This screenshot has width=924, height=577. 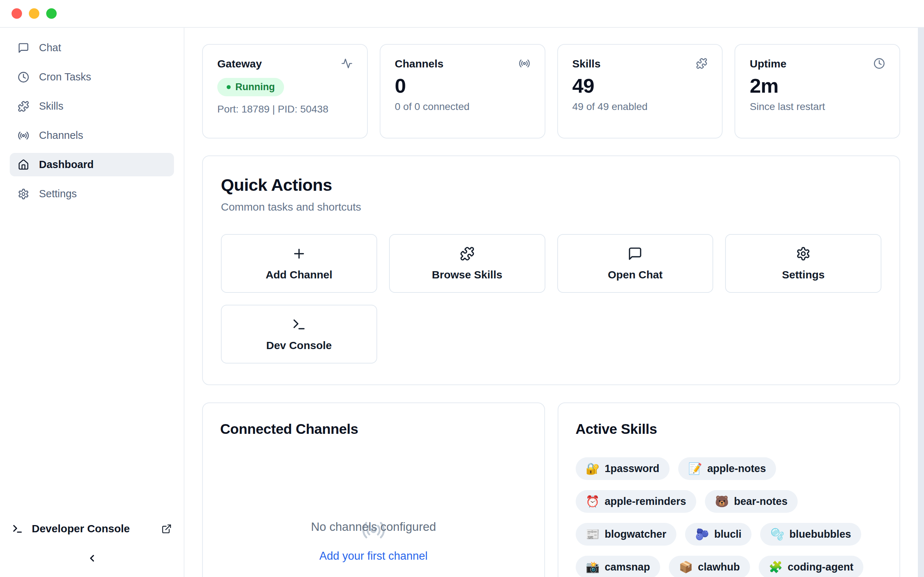 I want to click on status-label: Running, so click(x=255, y=87).